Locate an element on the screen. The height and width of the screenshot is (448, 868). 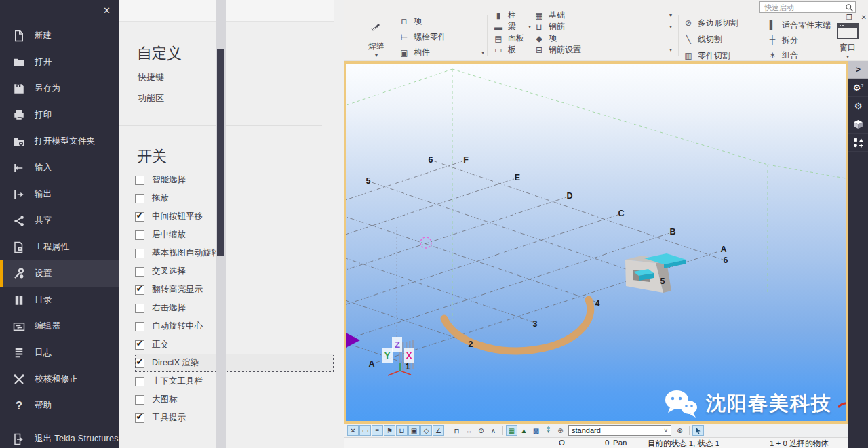
gear-question-button: ⚙? is located at coordinates (859, 88).